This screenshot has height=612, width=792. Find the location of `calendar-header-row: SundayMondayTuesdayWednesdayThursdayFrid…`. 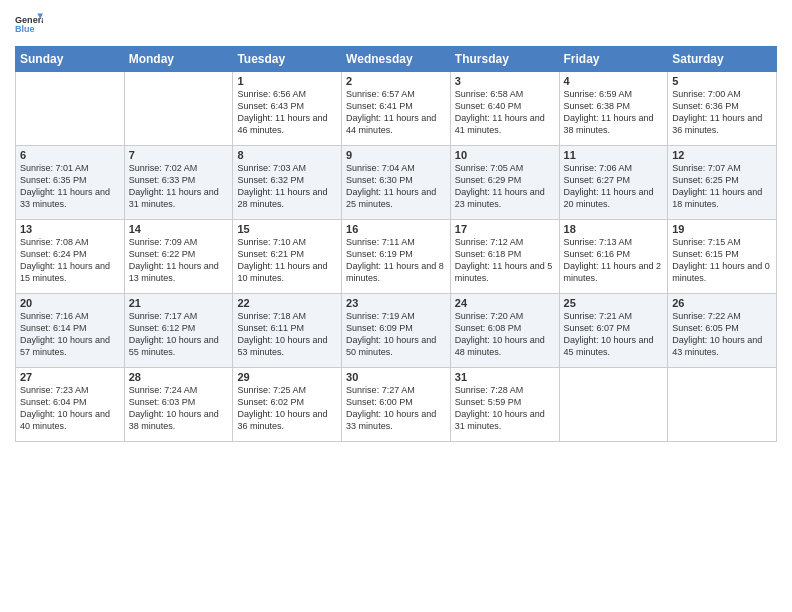

calendar-header-row: SundayMondayTuesdayWednesdayThursdayFrid… is located at coordinates (396, 60).